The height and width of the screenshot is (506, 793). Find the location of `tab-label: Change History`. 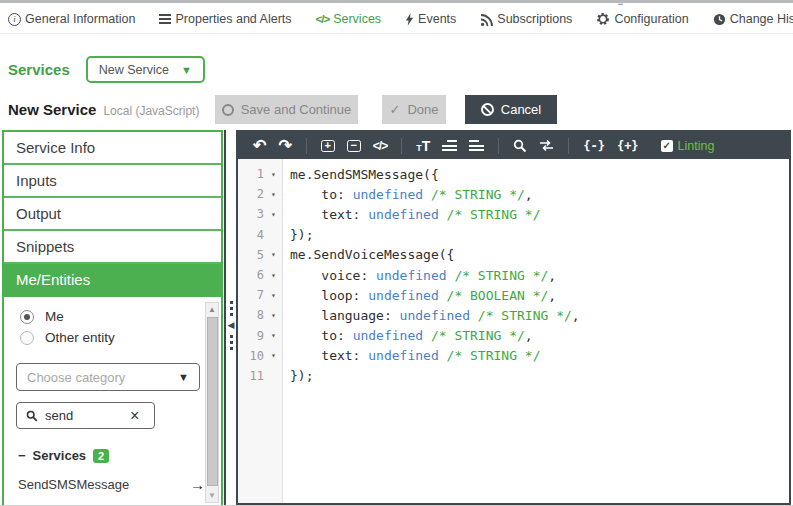

tab-label: Change History is located at coordinates (762, 19).